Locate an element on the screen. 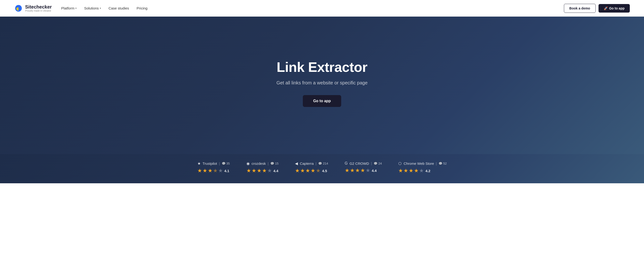 This screenshot has height=276, width=644. navbar: Sitechecker Proudly made in Ukraine Plat… is located at coordinates (322, 8).